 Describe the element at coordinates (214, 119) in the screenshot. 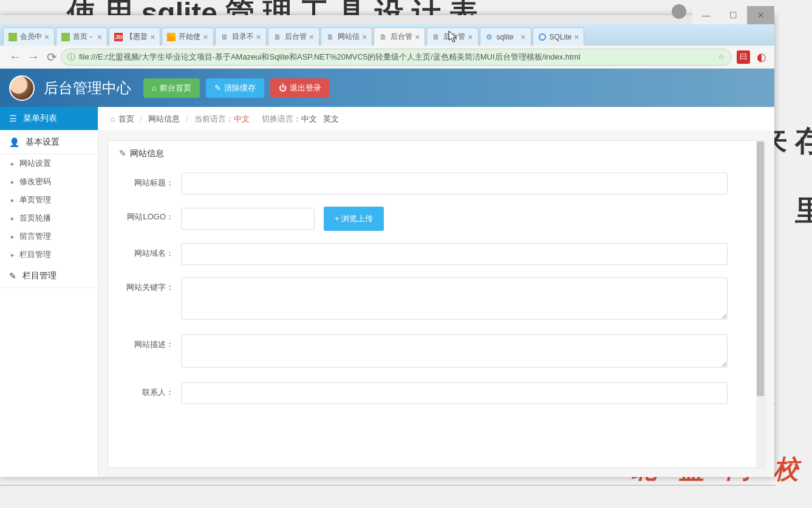

I see `current-lang-label: 当前语言：` at that location.